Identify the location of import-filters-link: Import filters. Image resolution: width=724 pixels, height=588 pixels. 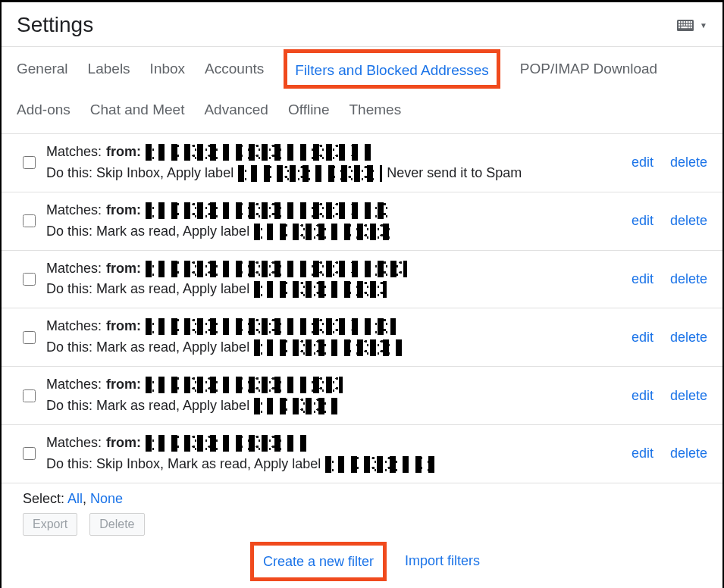
(443, 561).